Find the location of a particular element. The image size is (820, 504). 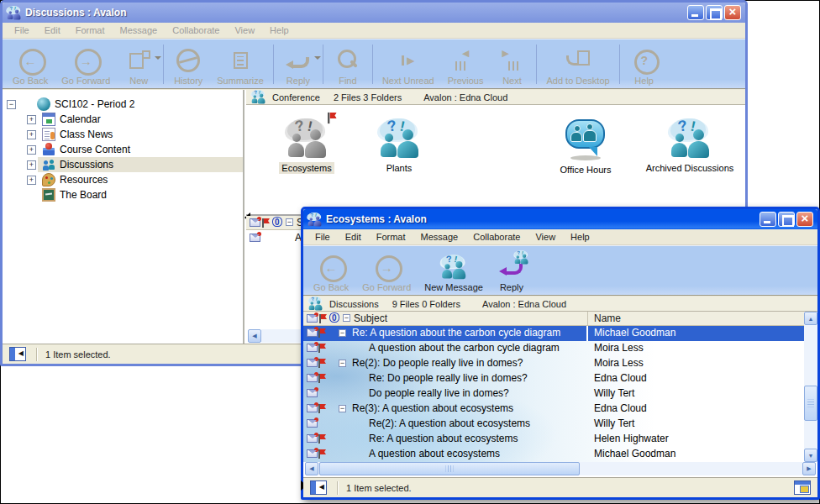

toolbar-find: Find is located at coordinates (348, 64).